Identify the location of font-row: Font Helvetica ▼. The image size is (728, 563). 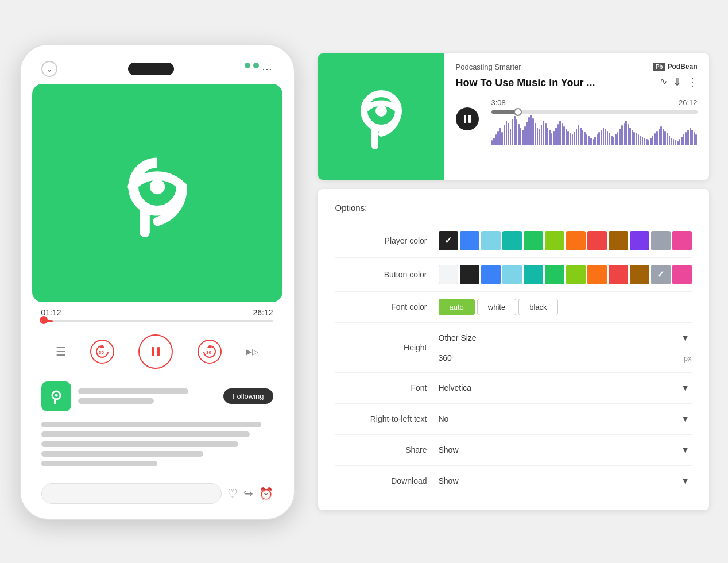
(513, 388).